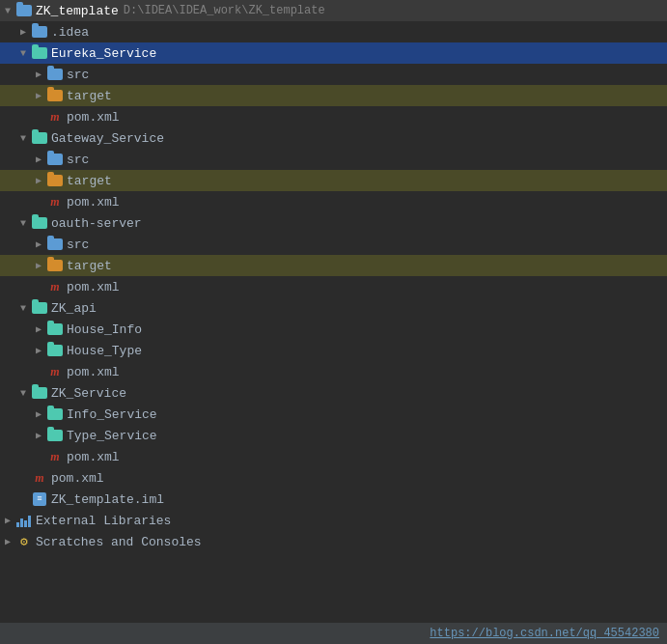 The image size is (667, 644). I want to click on gateway-src-arrow, so click(39, 159).